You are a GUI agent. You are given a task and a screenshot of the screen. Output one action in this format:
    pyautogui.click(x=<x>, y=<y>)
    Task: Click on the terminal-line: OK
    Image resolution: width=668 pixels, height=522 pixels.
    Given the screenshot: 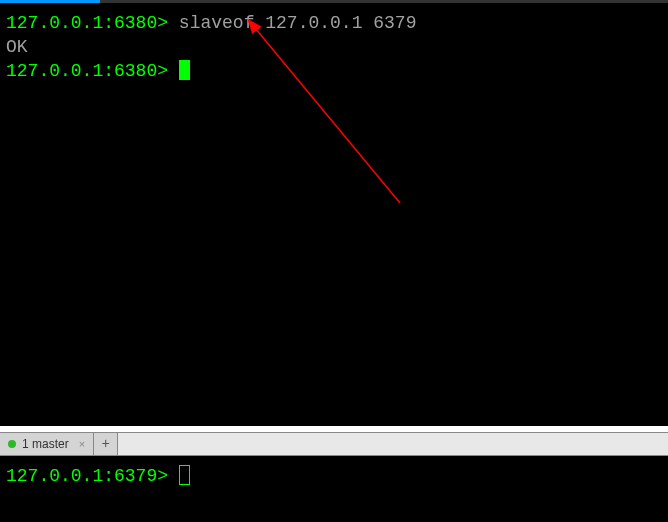 What is the action you would take?
    pyautogui.click(x=334, y=47)
    